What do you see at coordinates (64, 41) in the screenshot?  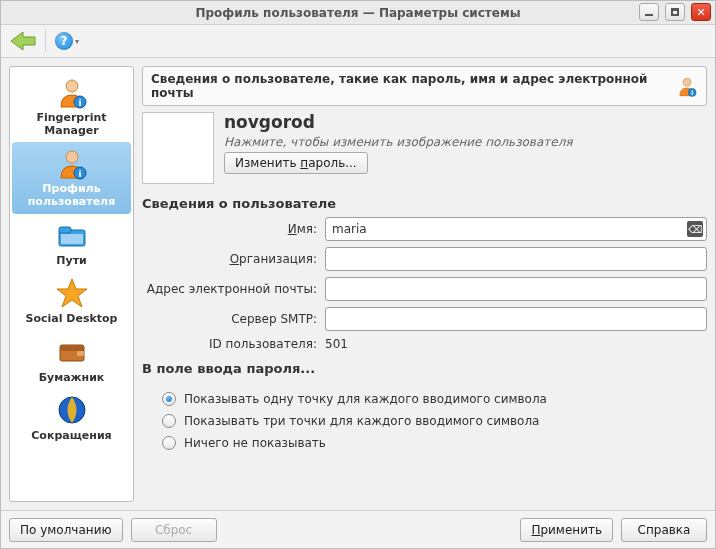 I see `help-icon: ?` at bounding box center [64, 41].